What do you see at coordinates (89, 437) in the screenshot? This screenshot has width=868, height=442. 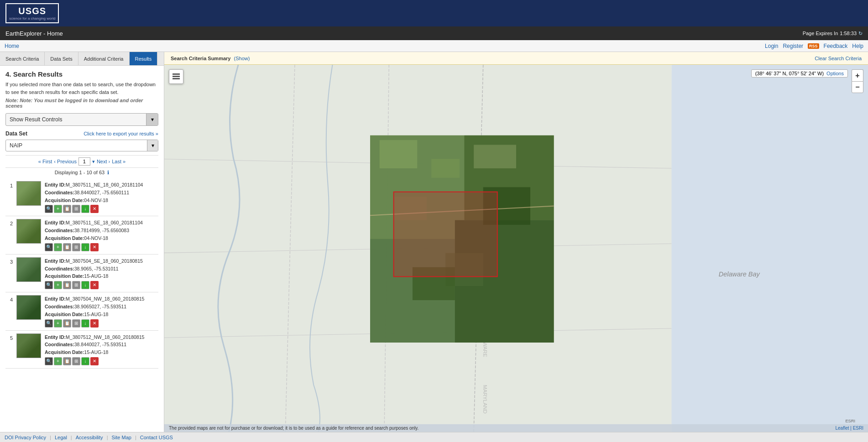 I see `accessibility-link: Accessibility` at bounding box center [89, 437].